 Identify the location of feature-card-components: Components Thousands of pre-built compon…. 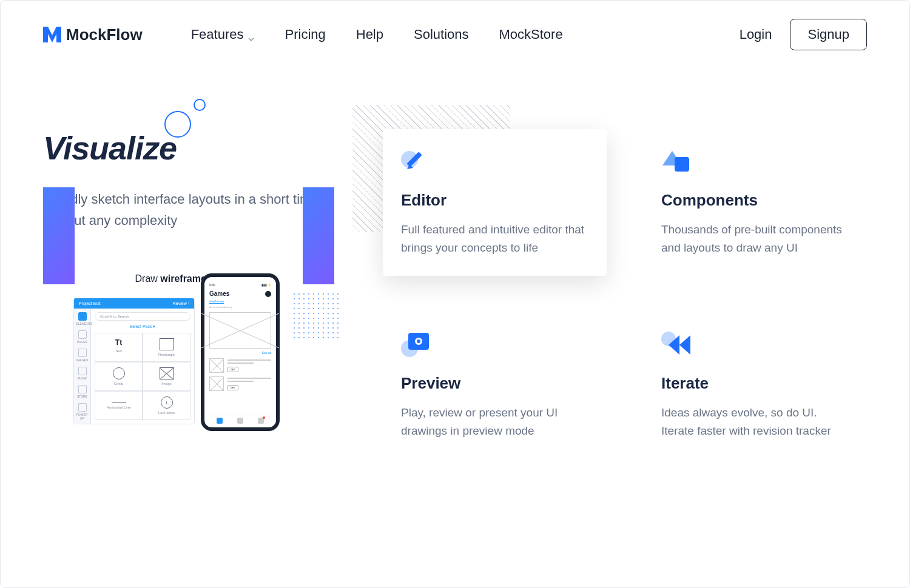
(755, 202).